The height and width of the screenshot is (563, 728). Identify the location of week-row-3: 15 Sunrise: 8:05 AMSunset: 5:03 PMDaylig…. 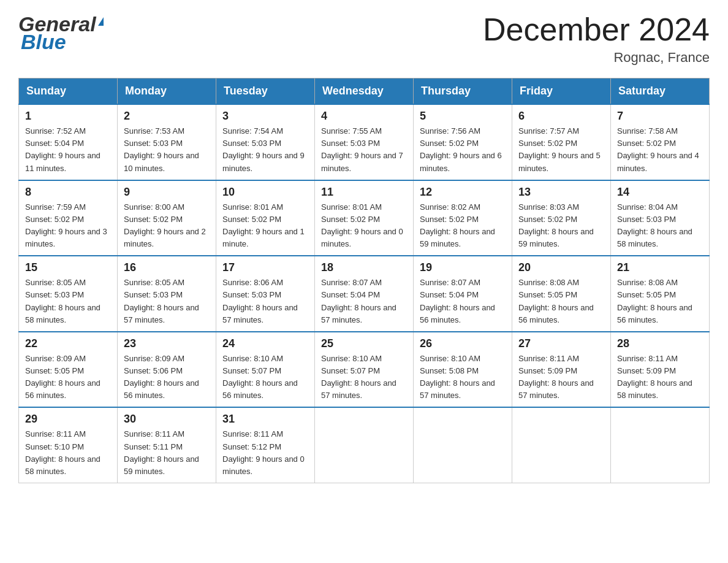
(364, 294).